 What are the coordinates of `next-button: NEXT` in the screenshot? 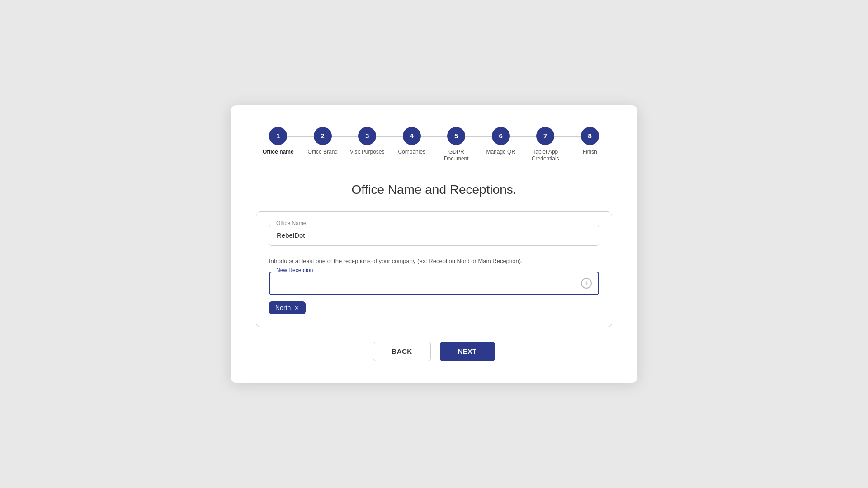 It's located at (467, 352).